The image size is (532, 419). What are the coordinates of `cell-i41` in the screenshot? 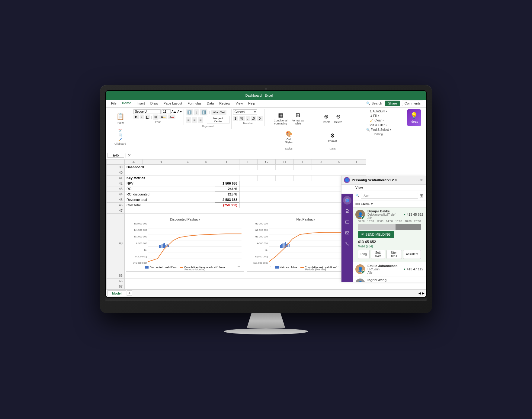 It's located at (303, 178).